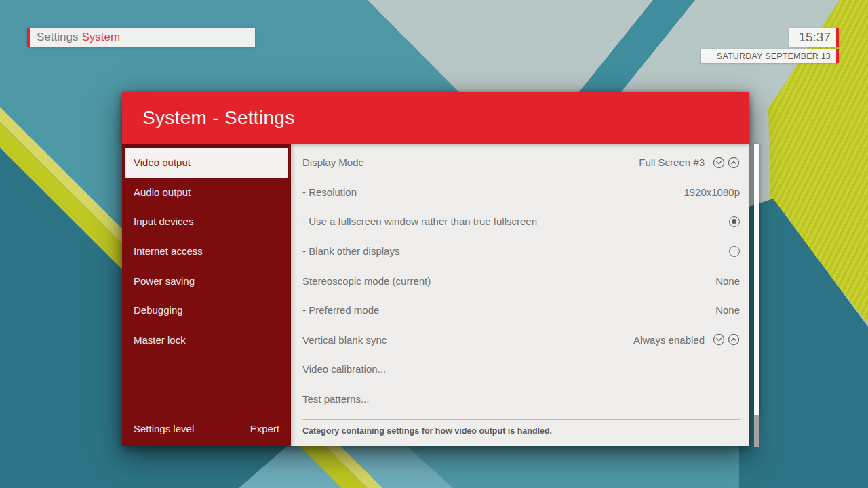 The height and width of the screenshot is (488, 868). Describe the element at coordinates (206, 310) in the screenshot. I see `sidebar-item-debugging: Debugging` at that location.